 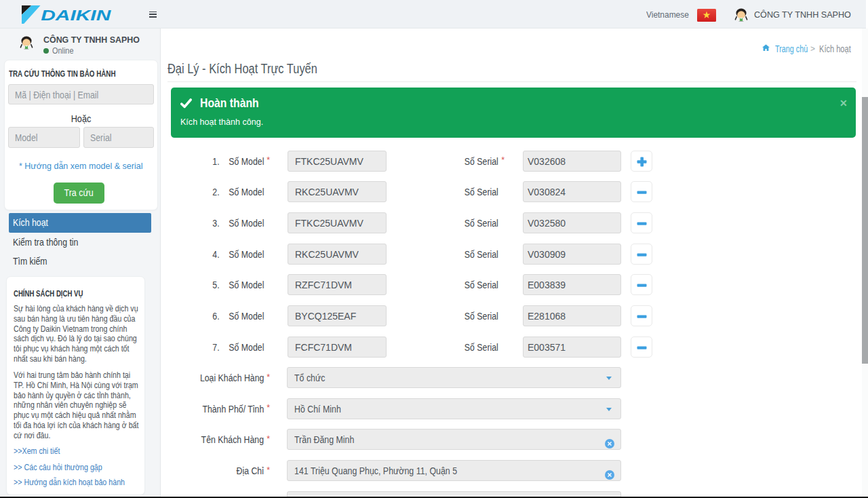 What do you see at coordinates (76, 15) in the screenshot?
I see `svg-text: DAIKIN` at bounding box center [76, 15].